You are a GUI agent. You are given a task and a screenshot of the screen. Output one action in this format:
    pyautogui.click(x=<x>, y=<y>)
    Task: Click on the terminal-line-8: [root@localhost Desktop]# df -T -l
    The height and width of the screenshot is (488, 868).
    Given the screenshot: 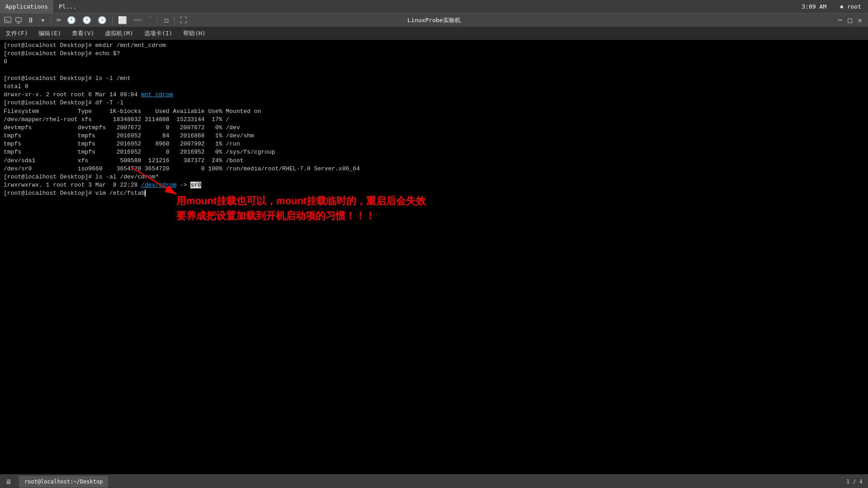 What is the action you would take?
    pyautogui.click(x=434, y=103)
    